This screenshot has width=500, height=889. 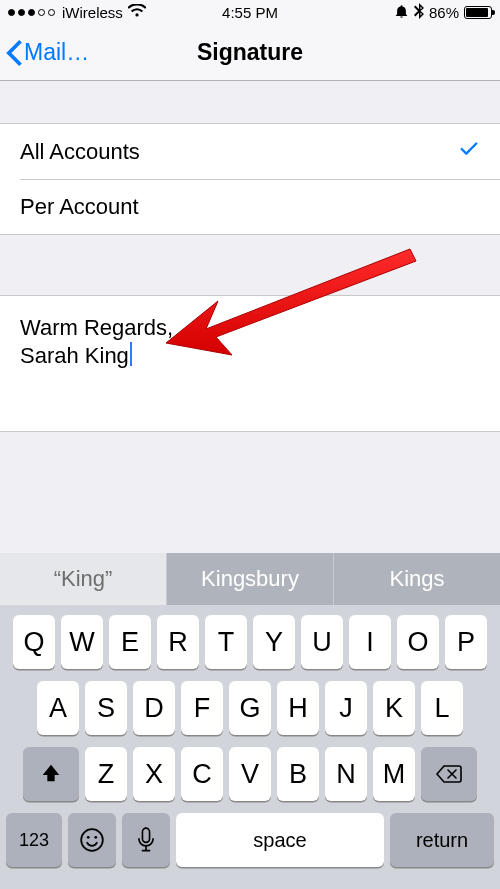 I want to click on key-h: H, so click(x=298, y=708).